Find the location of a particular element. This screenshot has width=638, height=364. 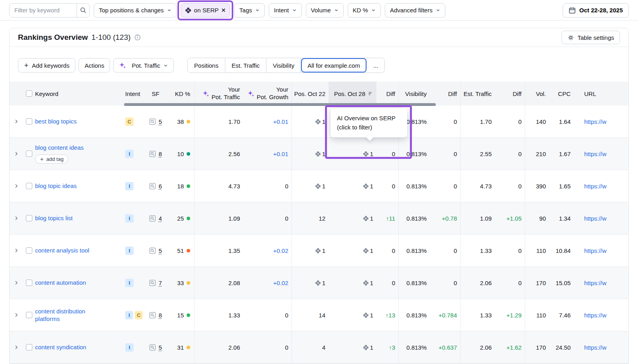

tab-all-for-example: All for example.com is located at coordinates (334, 65).